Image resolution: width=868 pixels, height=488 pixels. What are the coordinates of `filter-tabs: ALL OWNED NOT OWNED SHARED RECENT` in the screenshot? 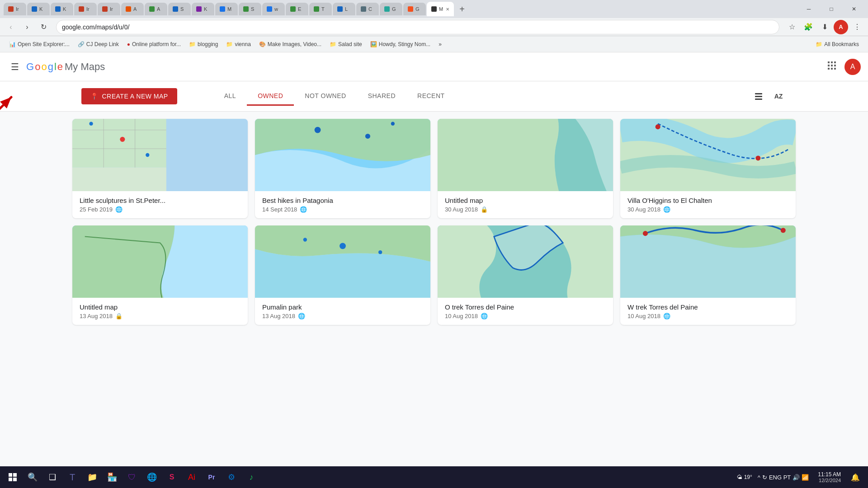 It's located at (335, 96).